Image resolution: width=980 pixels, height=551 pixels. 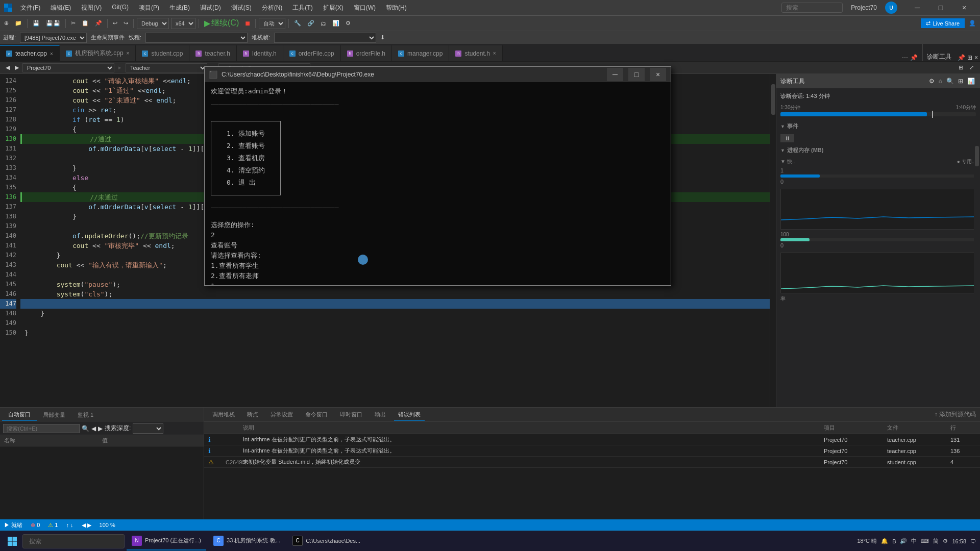 I want to click on split-editor-btn: ⊞, so click(x=961, y=67).